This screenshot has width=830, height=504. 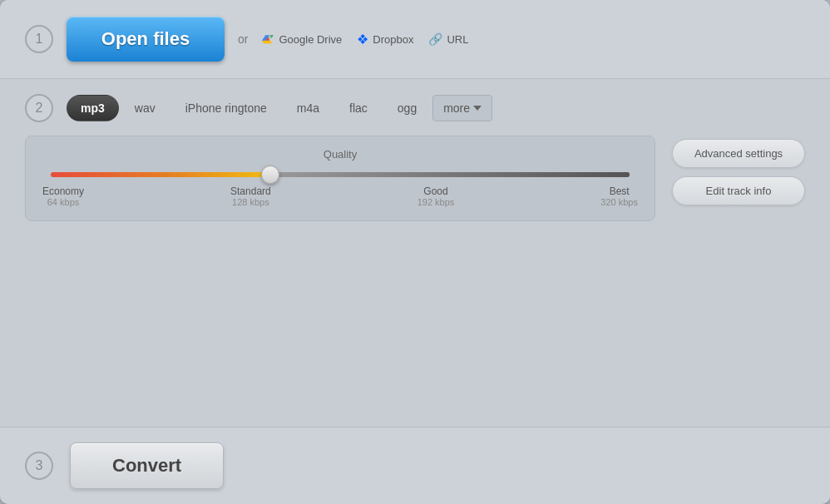 I want to click on quality-mark-good: Good 192 kbps, so click(x=436, y=196).